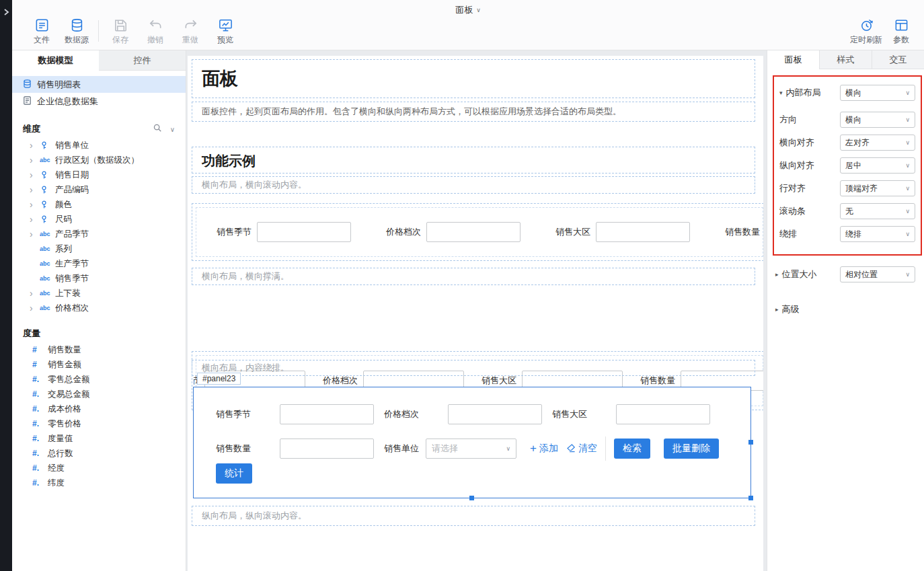  What do you see at coordinates (472, 443) in the screenshot?
I see `selected-wrap-panel: 销售季节价格档次销售大区 销售数量 销售单位 请选择 ∨` at bounding box center [472, 443].